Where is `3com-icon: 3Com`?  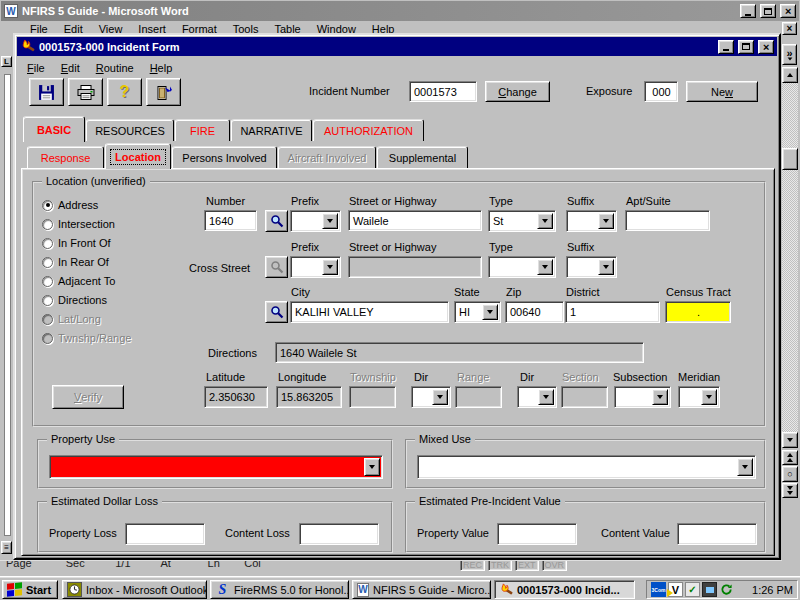 3com-icon: 3Com is located at coordinates (658, 590).